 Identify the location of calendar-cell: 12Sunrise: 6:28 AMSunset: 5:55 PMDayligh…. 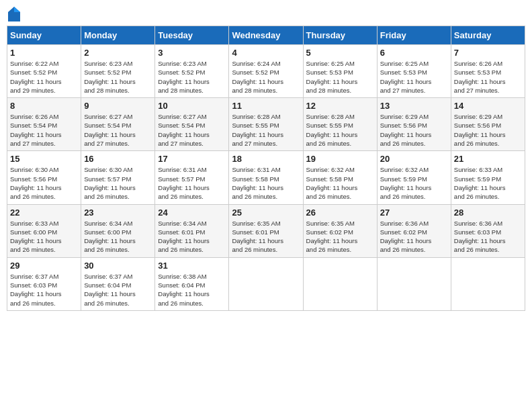
(340, 125).